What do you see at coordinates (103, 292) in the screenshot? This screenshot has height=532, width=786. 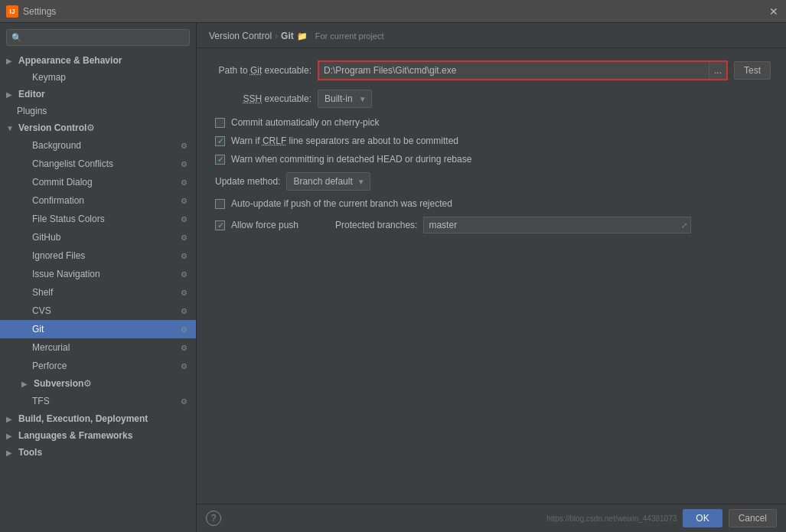 I see `sidebar-item-label-shelf: Shelf` at bounding box center [103, 292].